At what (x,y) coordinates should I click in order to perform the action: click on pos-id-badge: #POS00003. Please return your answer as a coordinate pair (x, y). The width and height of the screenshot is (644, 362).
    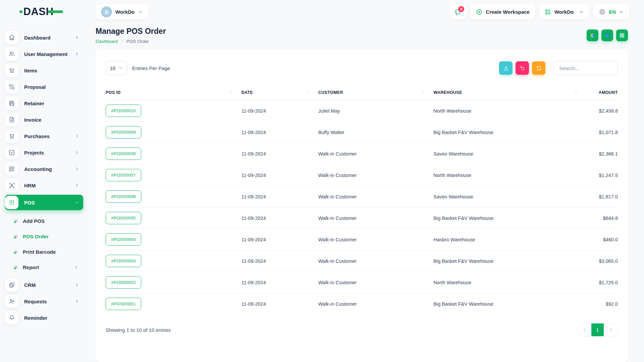
    Looking at the image, I should click on (123, 261).